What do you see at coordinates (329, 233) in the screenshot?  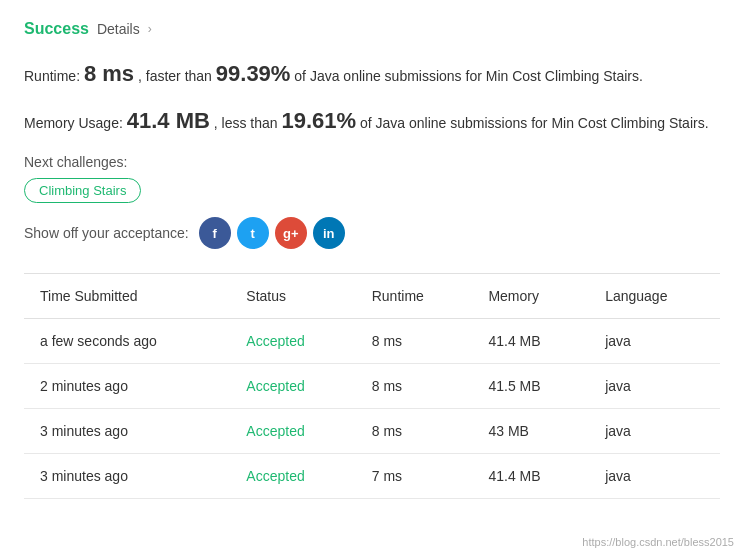 I see `linkedin-button: in` at bounding box center [329, 233].